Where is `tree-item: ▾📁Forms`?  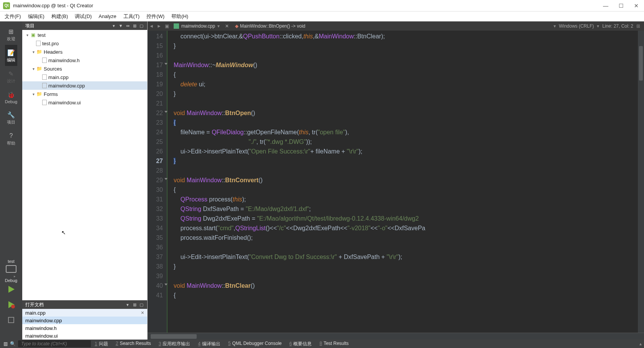
tree-item: ▾📁Forms is located at coordinates (85, 94).